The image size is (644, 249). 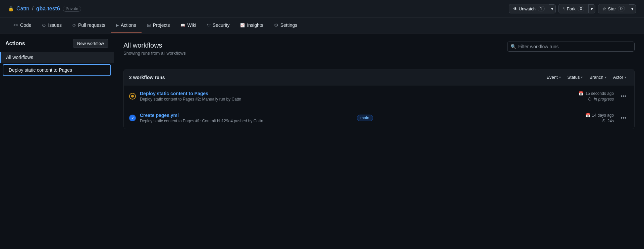 What do you see at coordinates (617, 9) in the screenshot?
I see `star-group: ☆ Star 0 ▾` at bounding box center [617, 9].